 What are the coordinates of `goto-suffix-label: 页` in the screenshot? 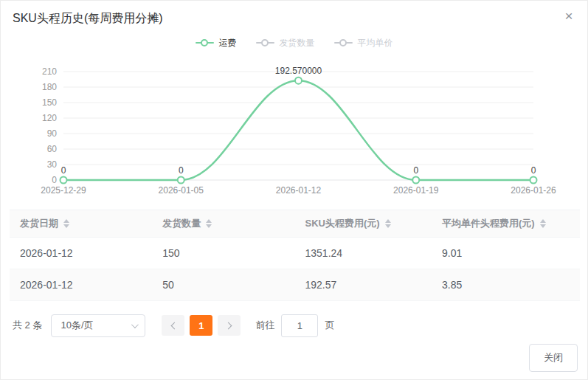 It's located at (329, 325).